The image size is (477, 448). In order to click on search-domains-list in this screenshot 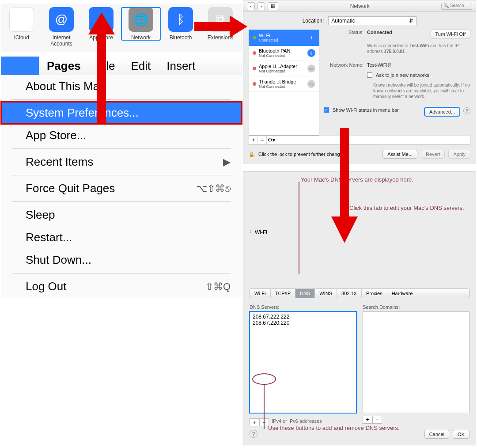, I will do `click(416, 362)`.